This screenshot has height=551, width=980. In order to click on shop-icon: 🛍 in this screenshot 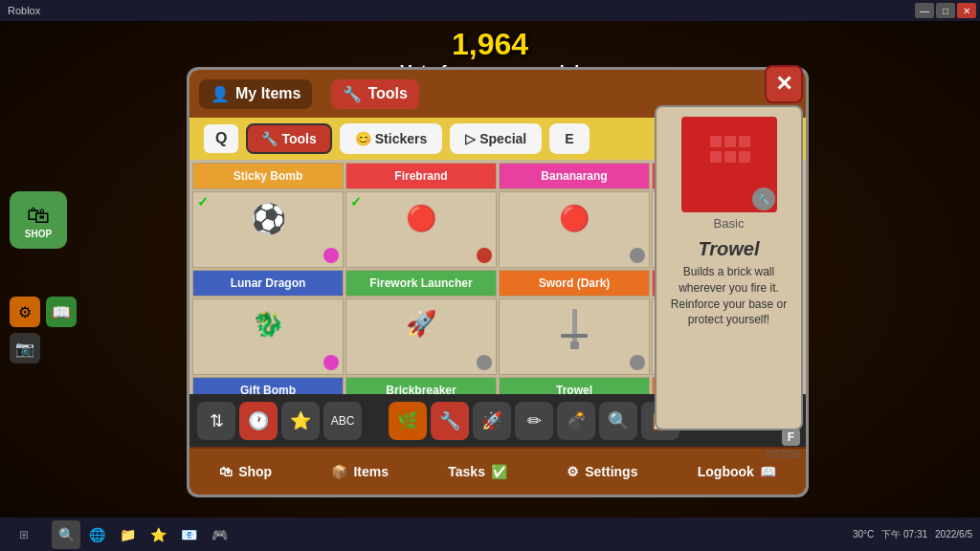, I will do `click(38, 215)`.